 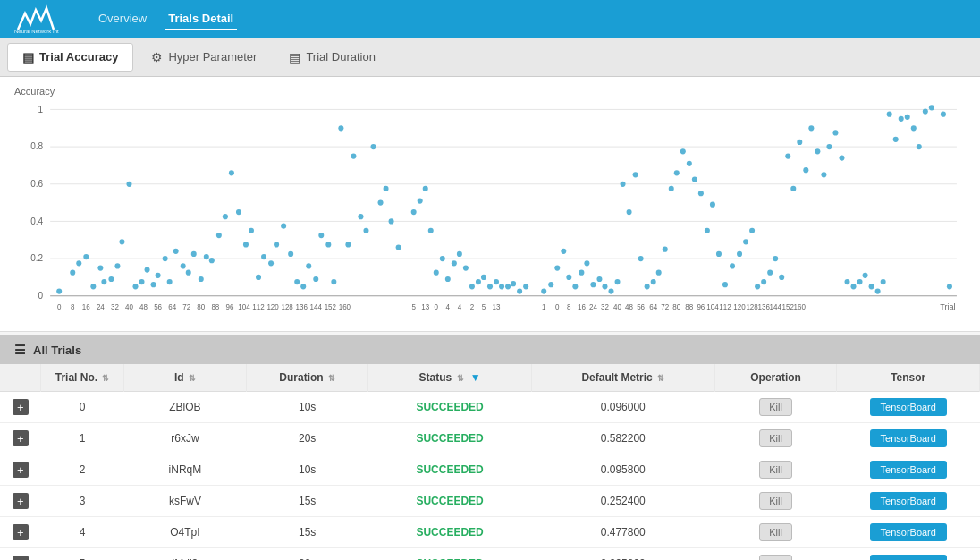 I want to click on kill-btn-5: Kill, so click(x=776, y=557).